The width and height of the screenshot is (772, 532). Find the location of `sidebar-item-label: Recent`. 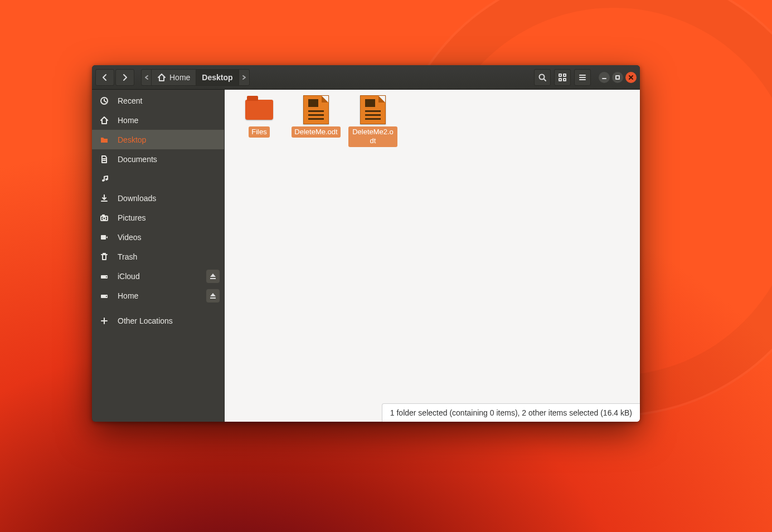

sidebar-item-label: Recent is located at coordinates (130, 101).